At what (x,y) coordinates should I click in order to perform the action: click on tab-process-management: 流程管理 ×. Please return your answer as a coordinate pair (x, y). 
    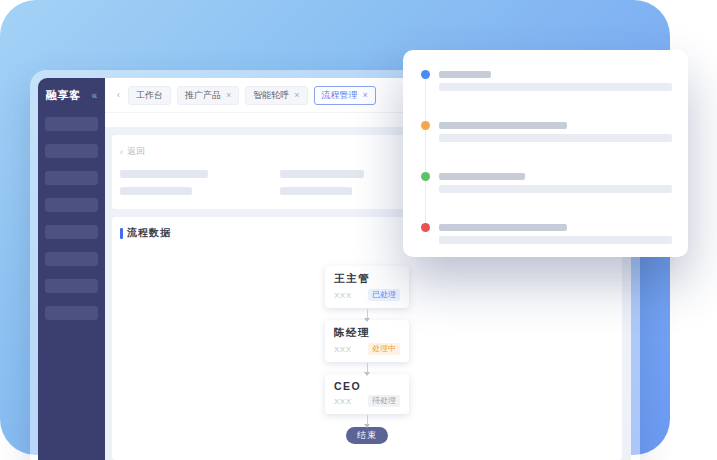
    Looking at the image, I should click on (345, 96).